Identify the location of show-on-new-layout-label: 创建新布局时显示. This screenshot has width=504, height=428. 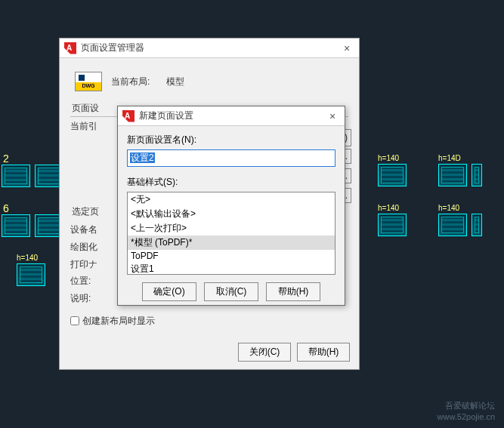
(119, 322).